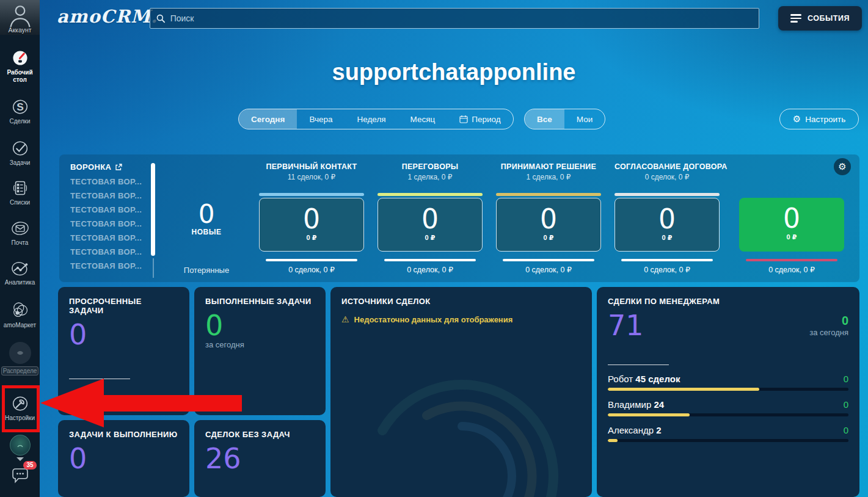  I want to click on tab-all: Все, so click(545, 119).